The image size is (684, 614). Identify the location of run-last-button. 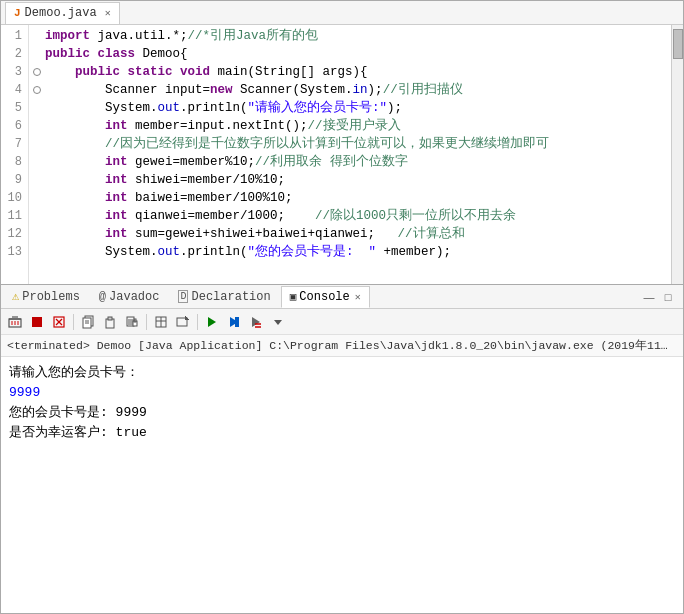
(212, 322).